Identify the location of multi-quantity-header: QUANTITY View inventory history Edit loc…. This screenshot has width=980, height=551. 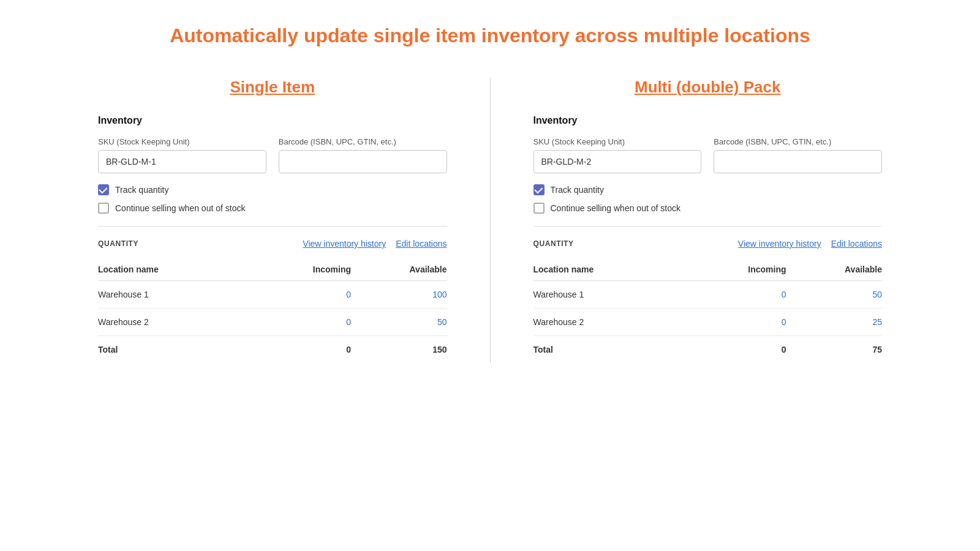
(708, 244).